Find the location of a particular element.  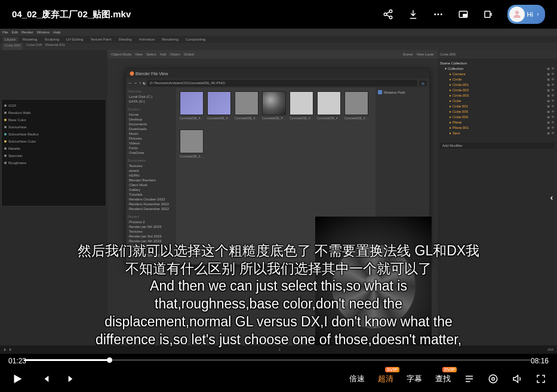

thumb-item: Concrete036_4K_P... is located at coordinates (329, 106).